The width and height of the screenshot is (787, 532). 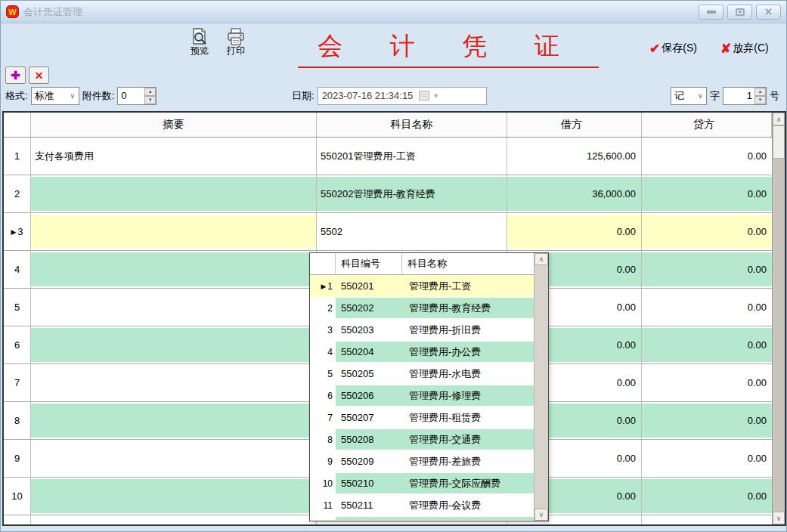 I want to click on account-option-row: 2550202管理费用-教育经费, so click(x=422, y=308).